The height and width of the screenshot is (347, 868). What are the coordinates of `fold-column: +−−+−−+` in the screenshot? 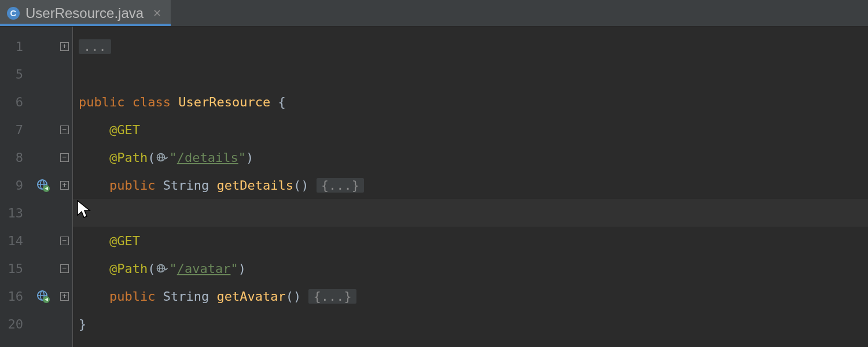 It's located at (65, 187).